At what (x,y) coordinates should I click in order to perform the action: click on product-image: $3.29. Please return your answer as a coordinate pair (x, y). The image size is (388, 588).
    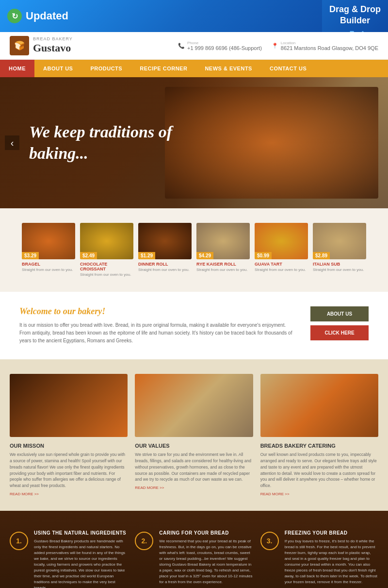
    Looking at the image, I should click on (48, 241).